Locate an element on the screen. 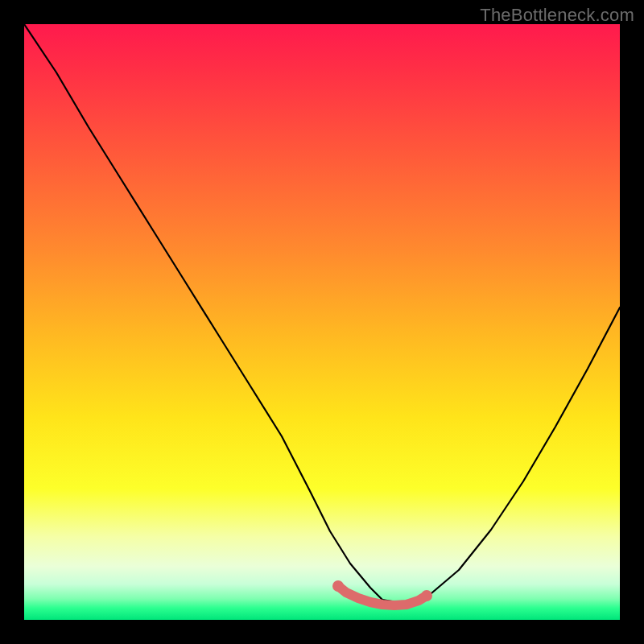 The image size is (644, 644). red-marker-segment is located at coordinates (382, 596).